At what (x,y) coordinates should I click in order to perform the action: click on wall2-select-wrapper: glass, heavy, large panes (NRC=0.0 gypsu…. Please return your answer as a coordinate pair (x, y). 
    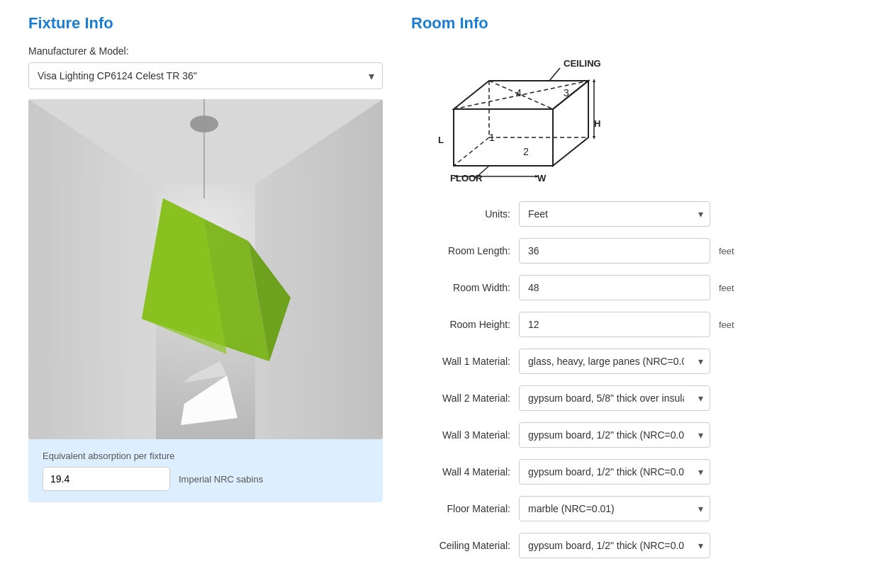
    Looking at the image, I should click on (615, 398).